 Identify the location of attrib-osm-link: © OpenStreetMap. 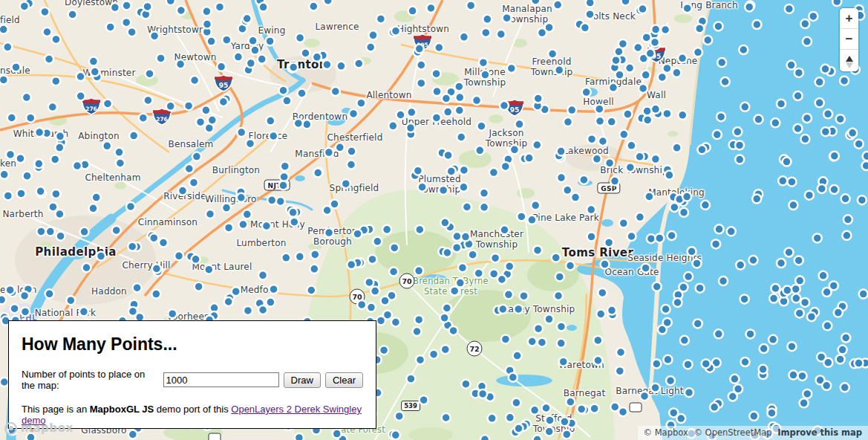
(732, 433).